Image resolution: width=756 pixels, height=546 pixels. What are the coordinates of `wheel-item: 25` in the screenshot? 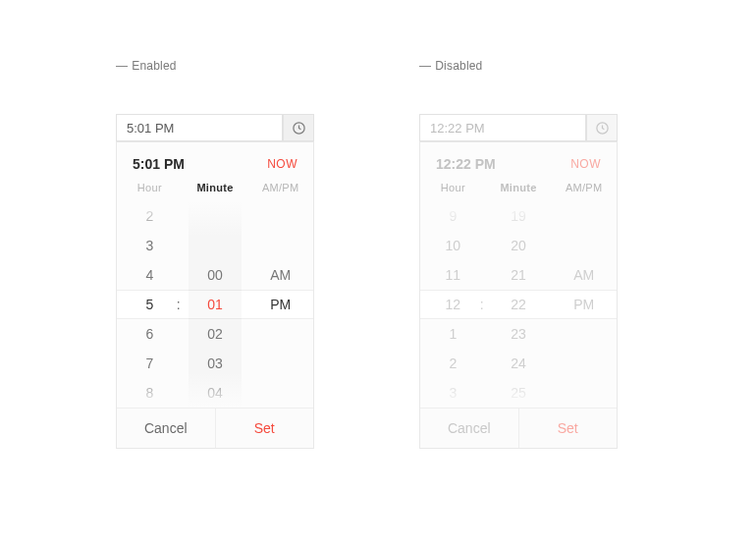 It's located at (518, 393).